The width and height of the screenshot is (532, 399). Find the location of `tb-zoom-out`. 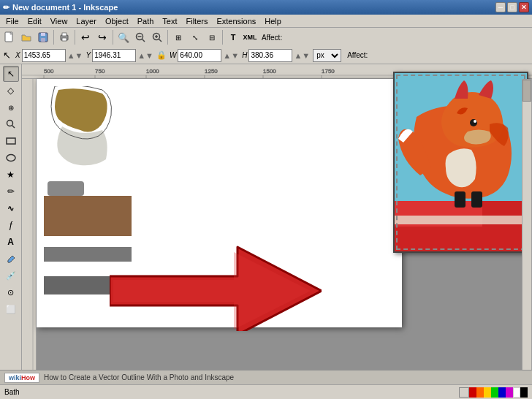

tb-zoom-out is located at coordinates (140, 37).